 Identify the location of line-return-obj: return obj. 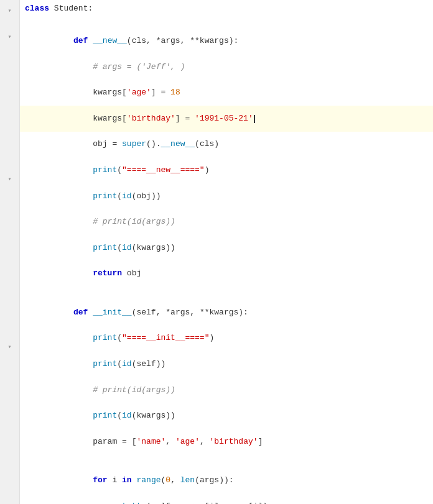
(226, 274).